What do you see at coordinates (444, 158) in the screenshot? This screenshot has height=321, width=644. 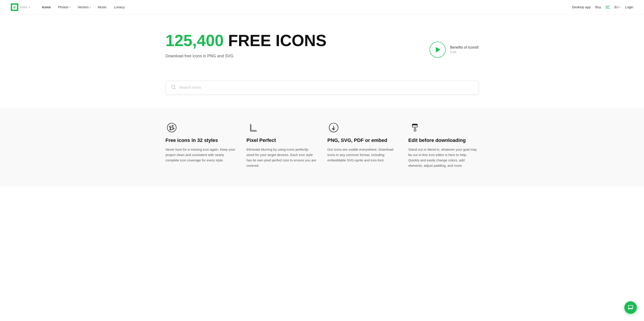 I see `feature-edit-desc: Stand out or blend in, whatever your goa…` at bounding box center [444, 158].